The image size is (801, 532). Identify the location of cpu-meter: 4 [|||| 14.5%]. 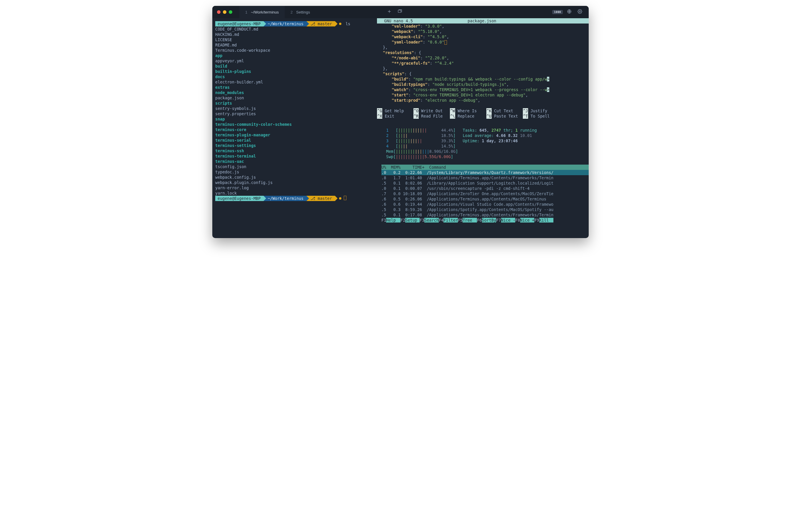
(485, 146).